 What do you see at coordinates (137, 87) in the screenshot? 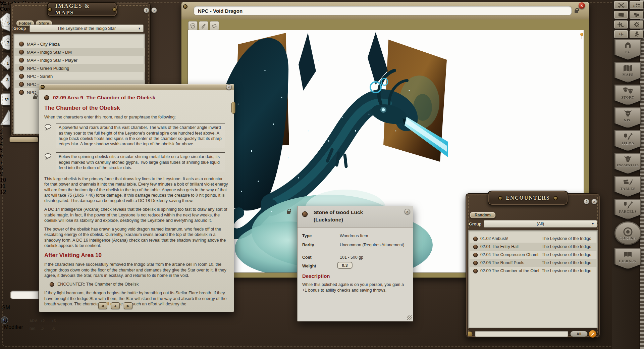
I see `story-window-dragbar` at bounding box center [137, 87].